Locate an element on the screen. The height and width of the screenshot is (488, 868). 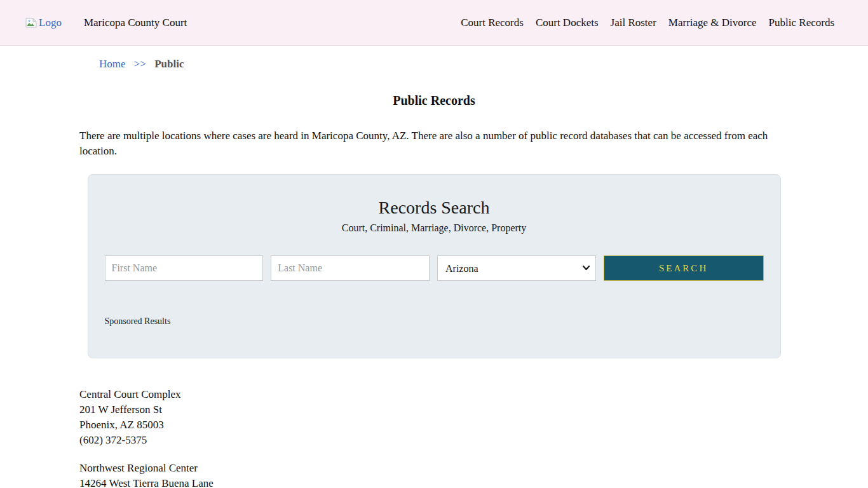
logo-link: Logo is located at coordinates (43, 23).